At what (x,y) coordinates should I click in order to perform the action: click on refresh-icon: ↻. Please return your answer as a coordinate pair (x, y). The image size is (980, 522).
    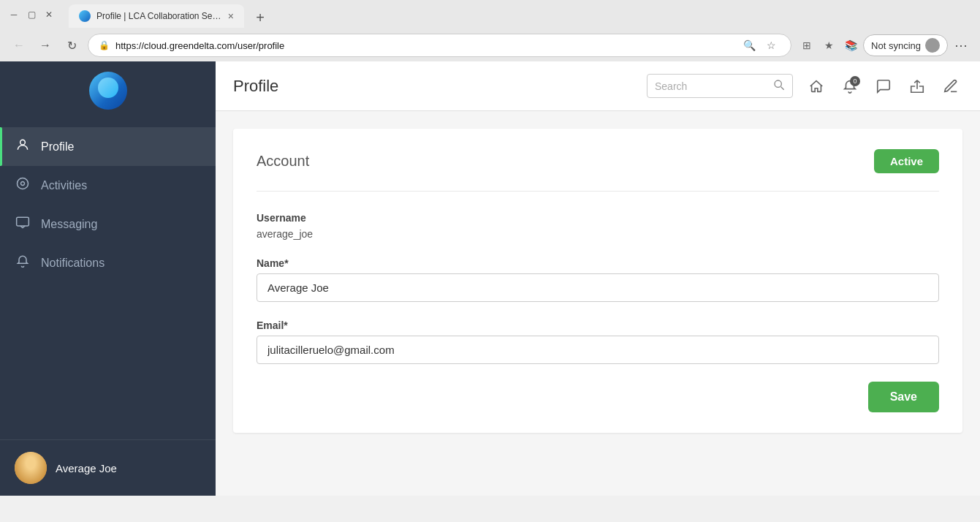
    Looking at the image, I should click on (72, 45).